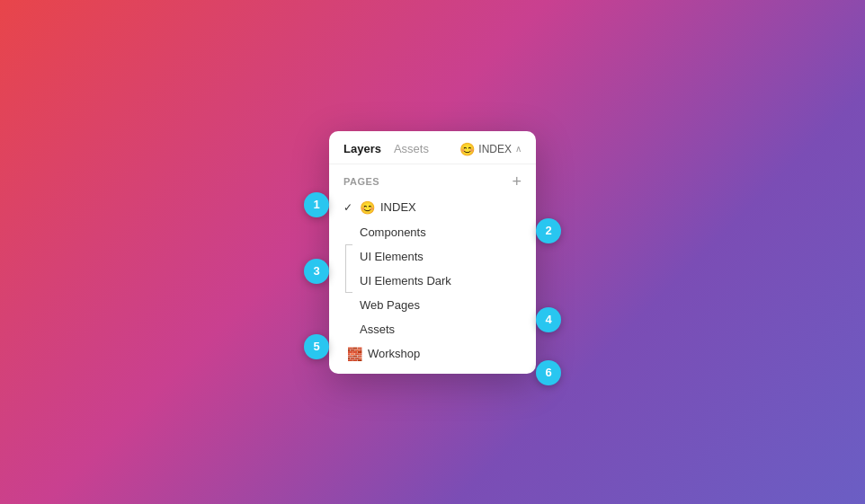  What do you see at coordinates (432, 252) in the screenshot?
I see `layers-panel: Layers Assets 😊 INDEX ∧ Pages + ✓ 😊 INDE…` at bounding box center [432, 252].